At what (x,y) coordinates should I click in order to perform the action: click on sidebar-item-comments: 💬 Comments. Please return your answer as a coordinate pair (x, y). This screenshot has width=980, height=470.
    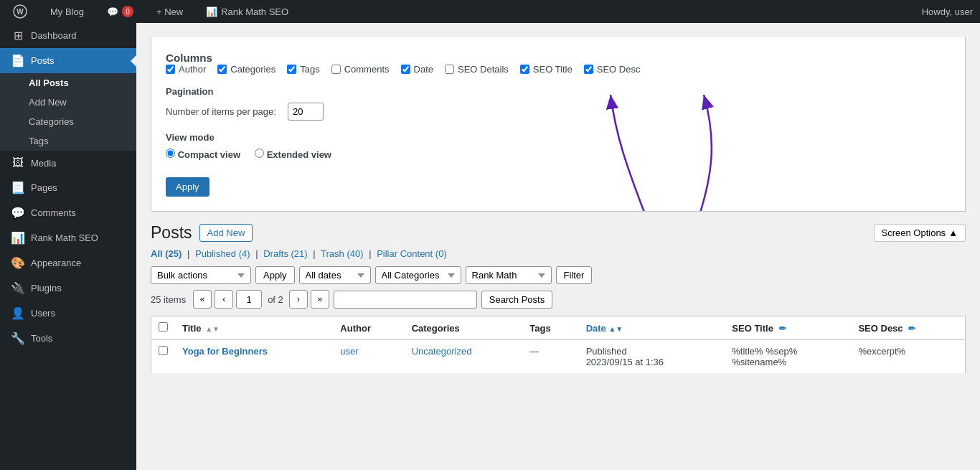
    Looking at the image, I should click on (68, 212).